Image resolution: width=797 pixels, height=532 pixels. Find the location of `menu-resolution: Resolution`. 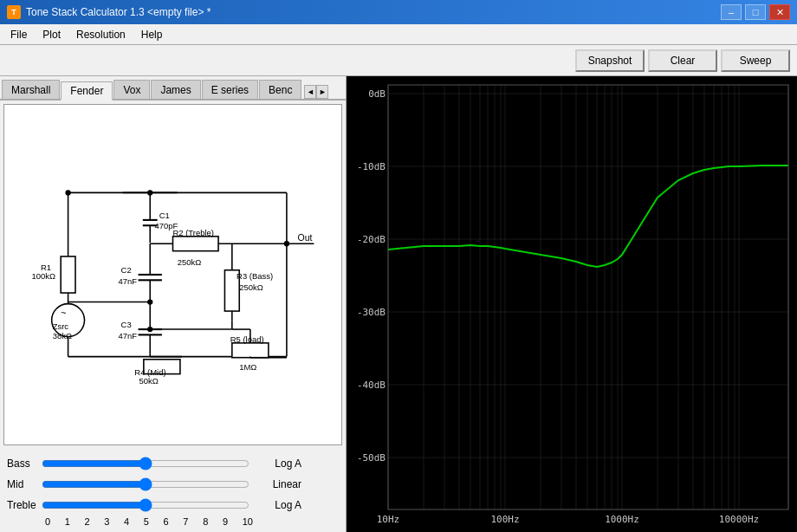

menu-resolution: Resolution is located at coordinates (100, 35).